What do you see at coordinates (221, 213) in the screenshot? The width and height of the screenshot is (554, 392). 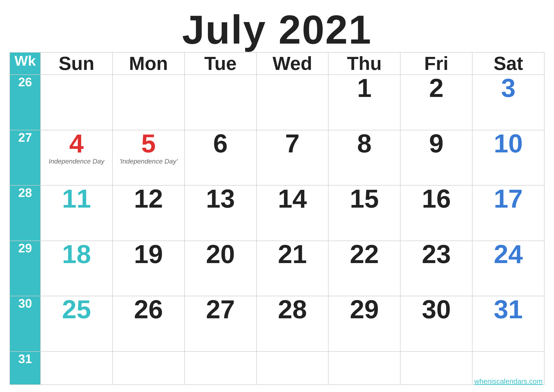 I see `day-cell-28-2: 13` at bounding box center [221, 213].